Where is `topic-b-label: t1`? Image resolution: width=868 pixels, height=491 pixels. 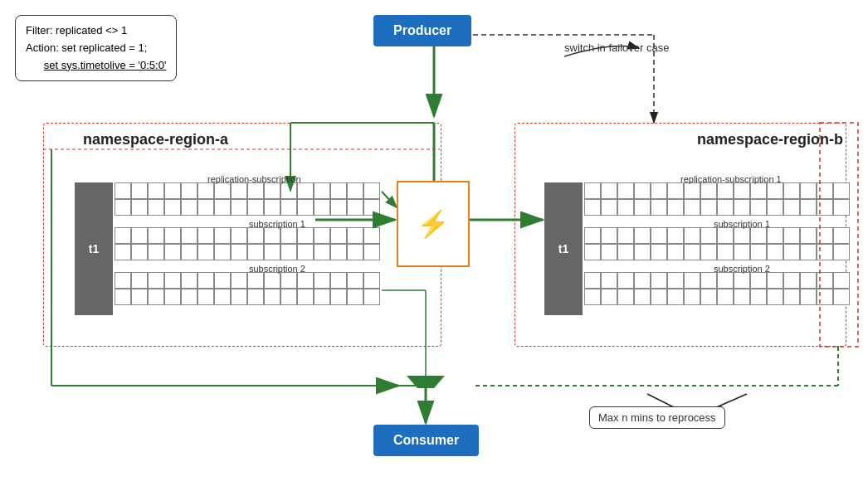
topic-b-label: t1 is located at coordinates (563, 249).